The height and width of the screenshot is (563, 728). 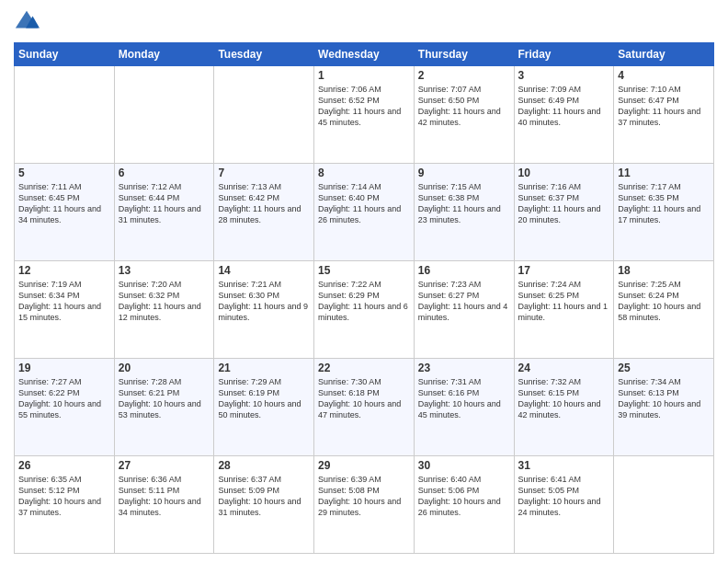 What do you see at coordinates (364, 115) in the screenshot?
I see `calendar-cell: 1Sunrise: 7:06 AM Sunset: 6:52 PM Daylig…` at bounding box center [364, 115].